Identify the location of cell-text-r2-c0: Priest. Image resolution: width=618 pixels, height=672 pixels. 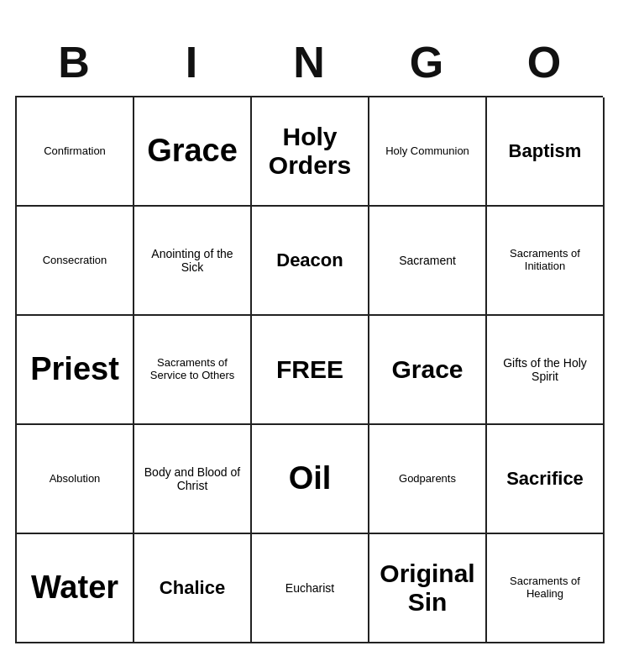
(75, 370).